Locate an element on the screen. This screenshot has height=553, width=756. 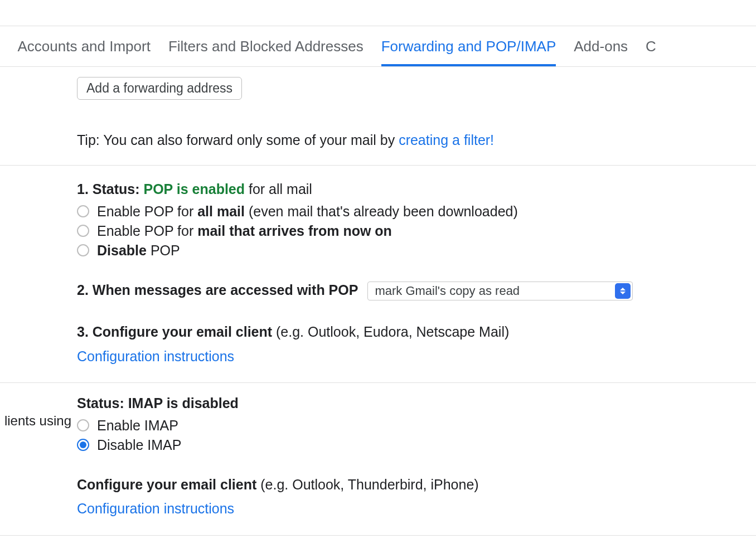
settings-tabs-bar: ox Accounts and Import Filters and Block… is located at coordinates (378, 46).